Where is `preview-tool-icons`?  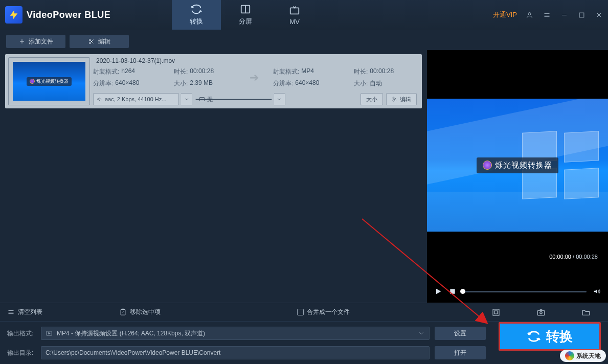
preview-tool-icons is located at coordinates (546, 312).